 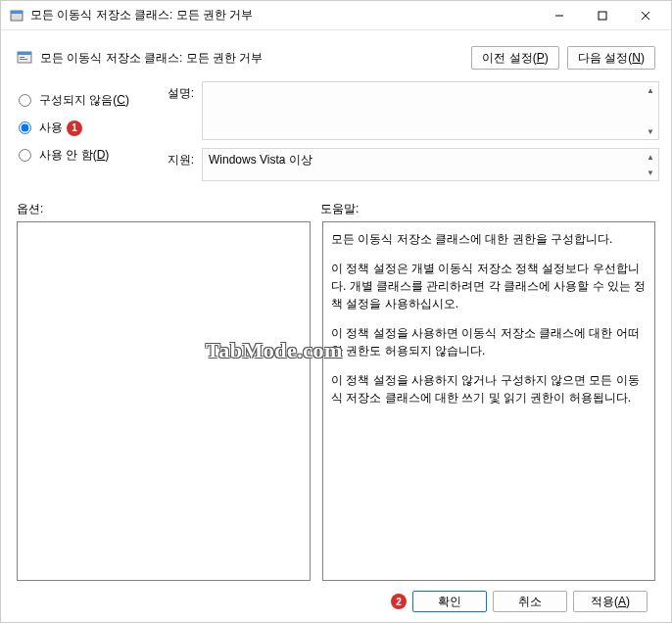 What do you see at coordinates (489, 342) in the screenshot?
I see `help-paragraph: 이 정책 설정을 사용하면 이동식 저장소 클래스에 대한 어떠한 권한도 허용…` at bounding box center [489, 342].